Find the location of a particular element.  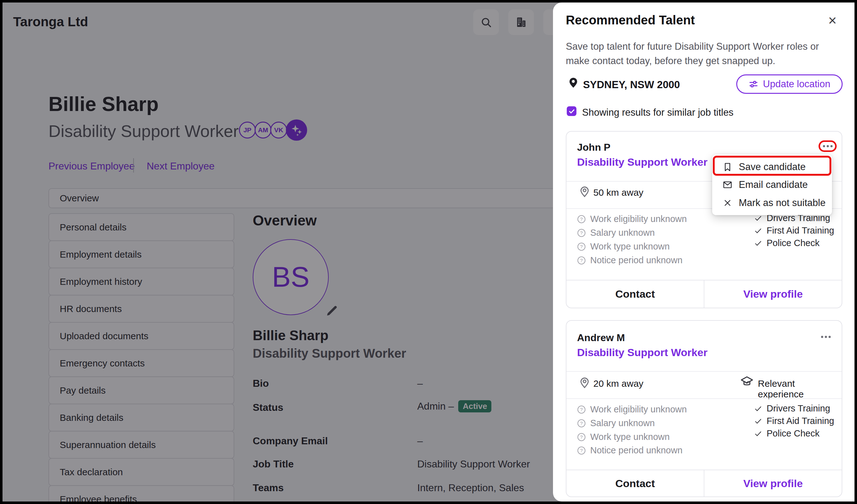

update-location-label: Update location is located at coordinates (796, 84).